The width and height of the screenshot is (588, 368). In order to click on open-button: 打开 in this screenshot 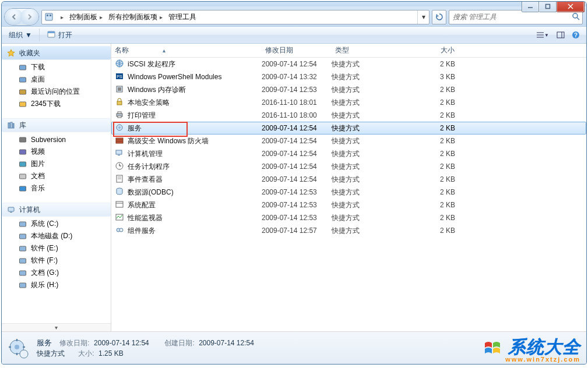, I will do `click(59, 35)`.